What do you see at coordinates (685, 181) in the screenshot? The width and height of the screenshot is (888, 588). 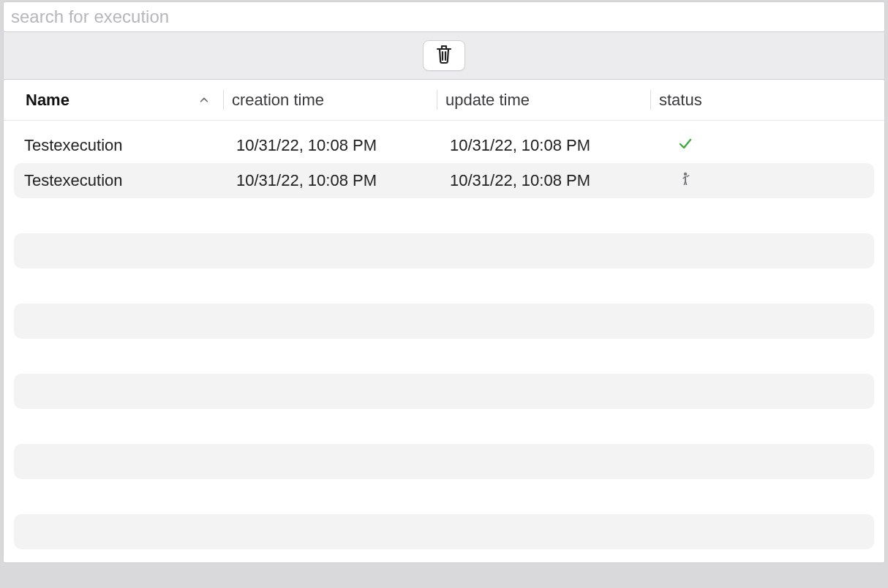 I see `person-icon` at bounding box center [685, 181].